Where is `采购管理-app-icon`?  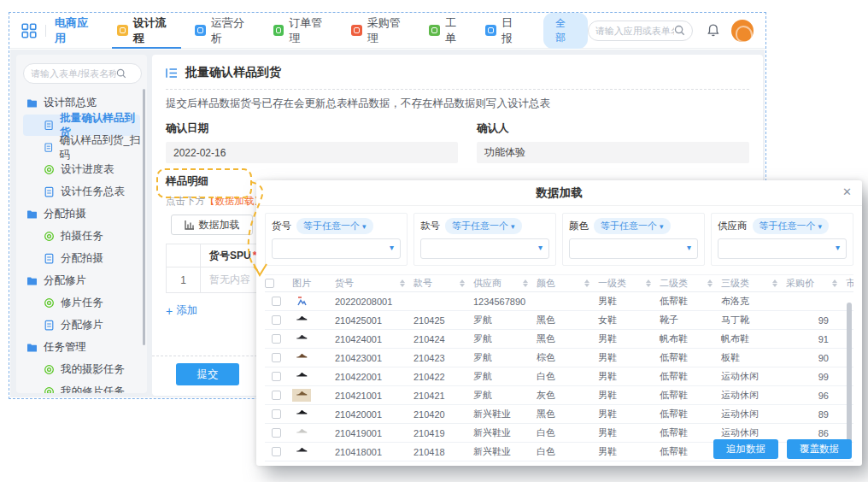
采购管理-app-icon is located at coordinates (357, 31).